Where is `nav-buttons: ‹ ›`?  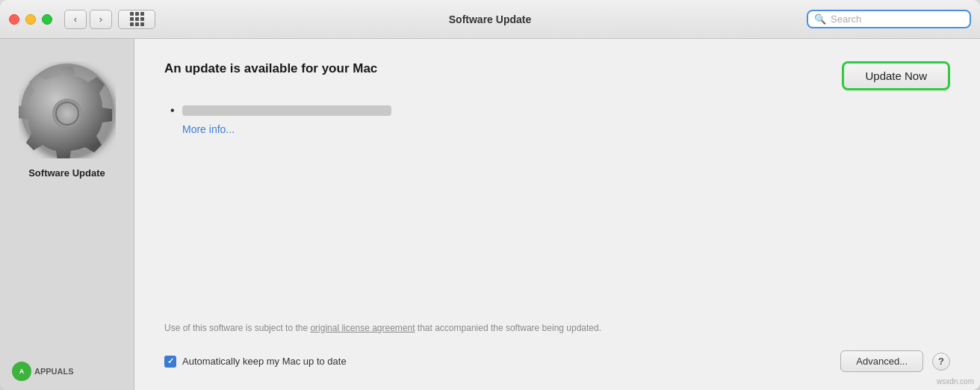
nav-buttons: ‹ › is located at coordinates (88, 19).